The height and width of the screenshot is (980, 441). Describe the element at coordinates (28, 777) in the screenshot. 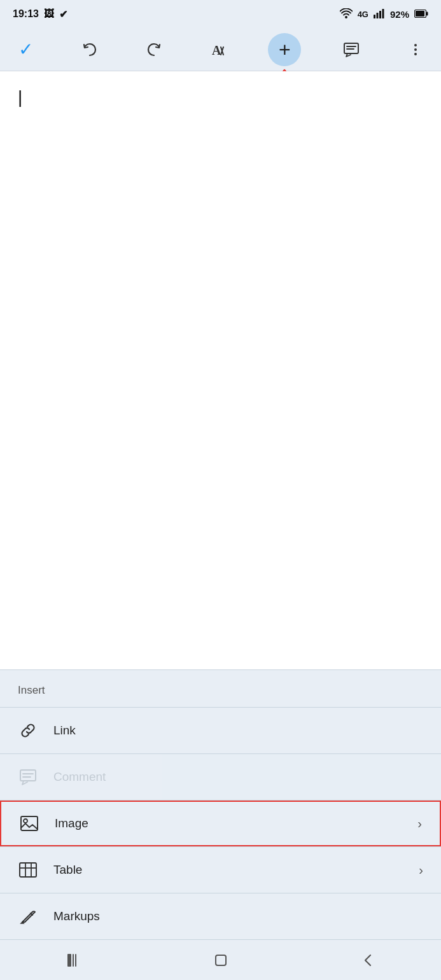

I see `comment-list-icon` at that location.